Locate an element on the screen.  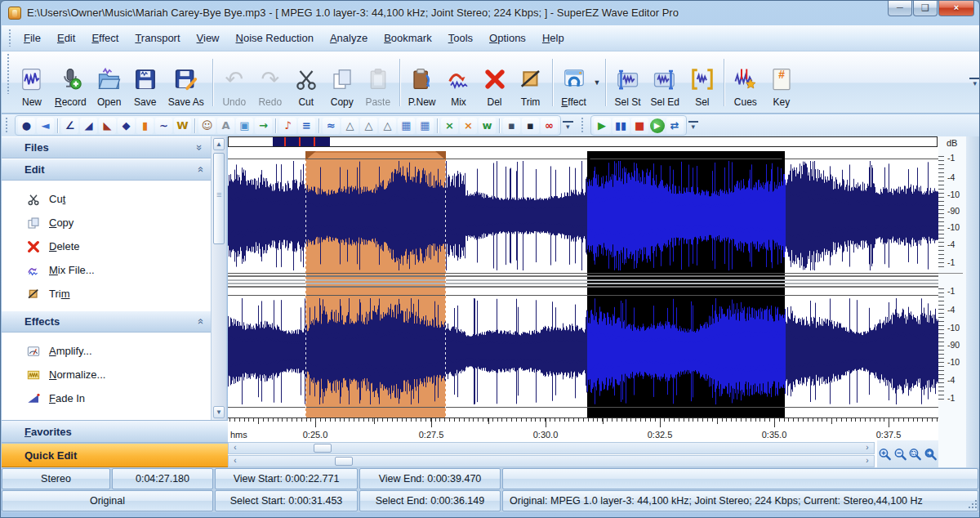
menu-bookmark: Bookmark is located at coordinates (408, 38).